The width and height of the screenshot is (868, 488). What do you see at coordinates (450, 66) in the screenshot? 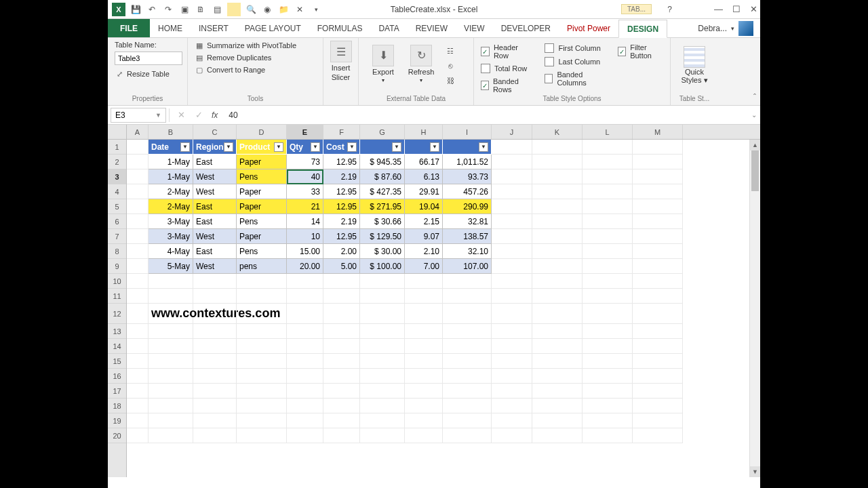
I see `open-browser-icon: ⎋` at bounding box center [450, 66].